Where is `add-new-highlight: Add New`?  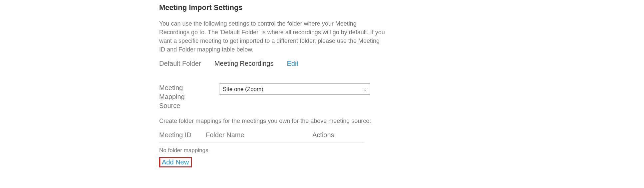 add-new-highlight: Add New is located at coordinates (175, 162).